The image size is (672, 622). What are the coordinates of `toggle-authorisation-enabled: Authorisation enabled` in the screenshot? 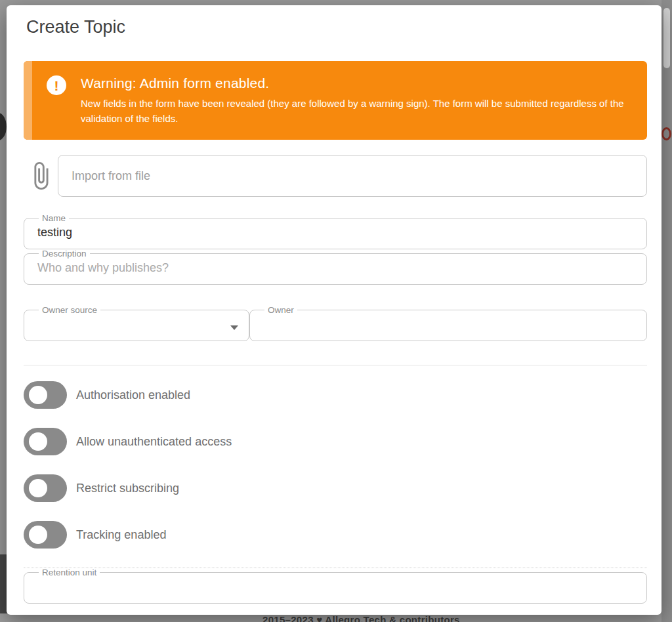 It's located at (335, 395).